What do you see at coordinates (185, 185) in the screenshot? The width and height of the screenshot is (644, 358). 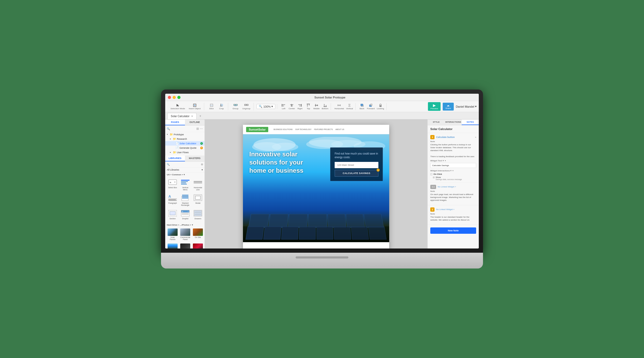 I see `widget-vertical-menu-item: Vertical Menu` at bounding box center [185, 185].